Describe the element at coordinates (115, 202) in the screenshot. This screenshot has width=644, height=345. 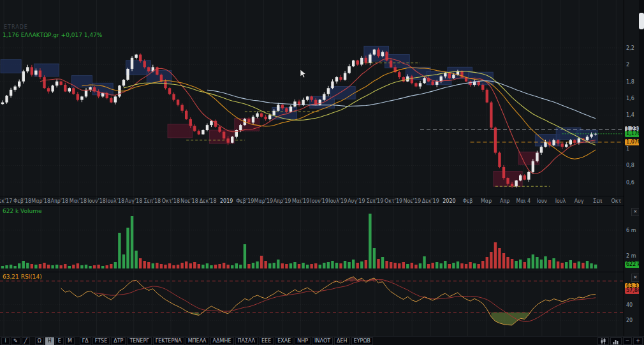
I see `time-axis-label: Ιουλ'18` at that location.